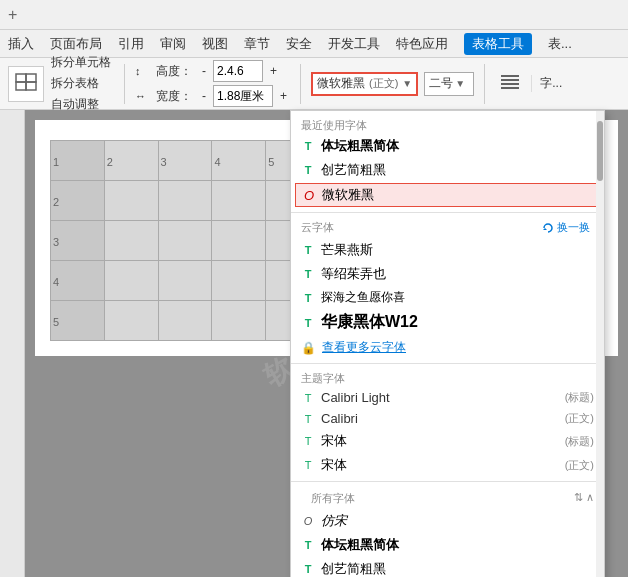  What do you see at coordinates (458, 322) in the screenshot?
I see `font-name-text: 华康黑体W12` at bounding box center [458, 322].